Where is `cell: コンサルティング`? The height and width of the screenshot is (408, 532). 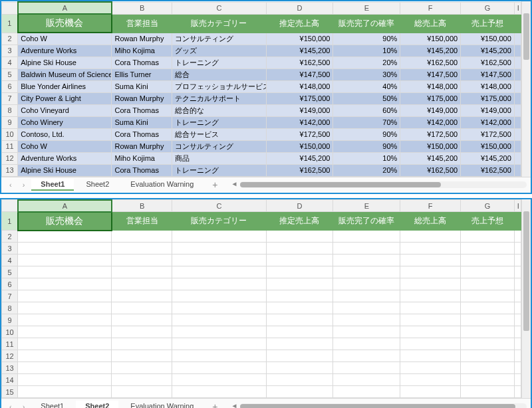
cell: コンサルティング is located at coordinates (219, 146).